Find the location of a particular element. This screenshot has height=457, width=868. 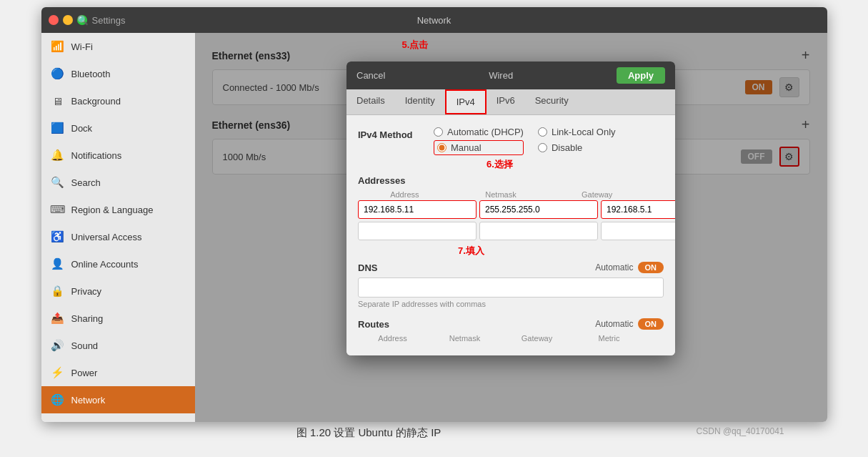

sidebar-label-wifi: Wi-Fi is located at coordinates (82, 47).